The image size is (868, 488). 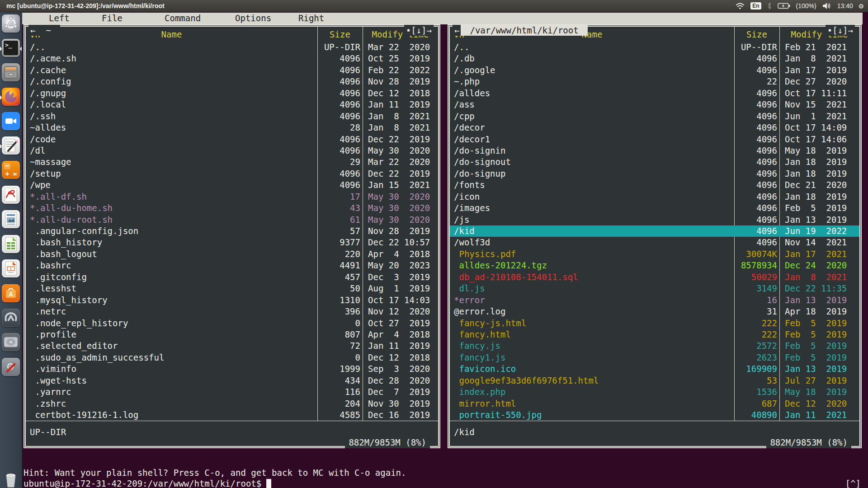 I want to click on file-row: /.ssh4096Jan 8 2021, so click(x=232, y=117).